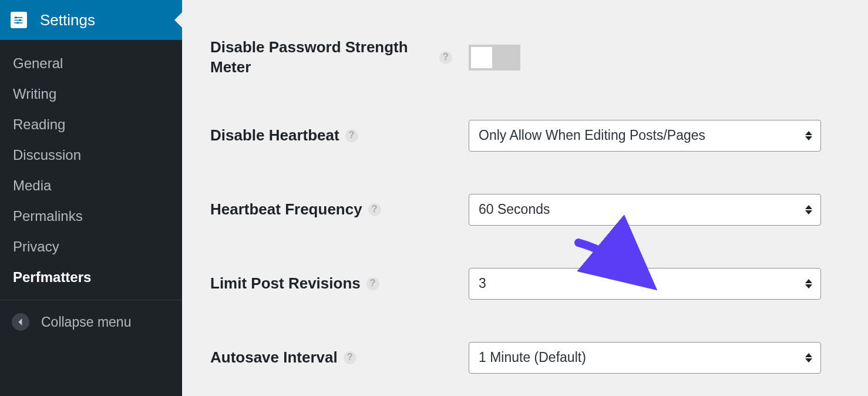 The height and width of the screenshot is (396, 868). What do you see at coordinates (91, 277) in the screenshot?
I see `sidebar-item-perfmatters: Perfmatters` at bounding box center [91, 277].